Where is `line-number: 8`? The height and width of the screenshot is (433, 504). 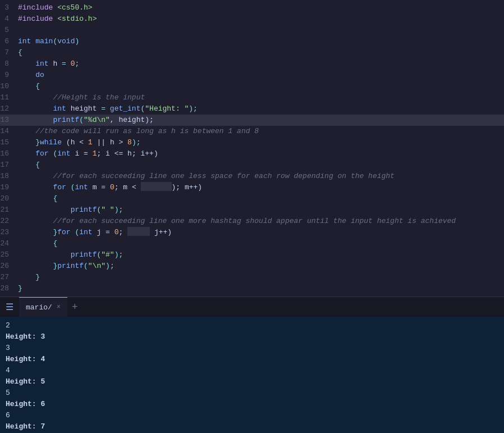 line-number: 8 is located at coordinates (9, 64).